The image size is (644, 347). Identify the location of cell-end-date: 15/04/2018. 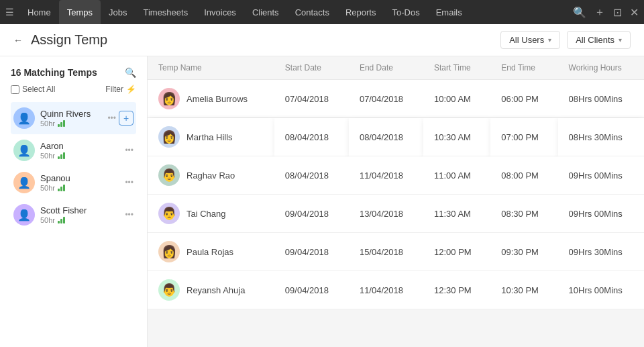
(386, 252).